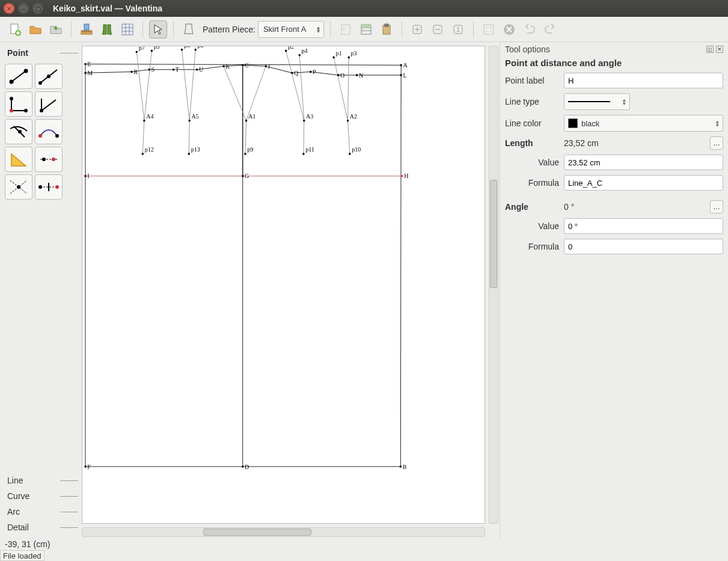  What do you see at coordinates (489, 29) in the screenshot?
I see `zoom-best-button` at bounding box center [489, 29].